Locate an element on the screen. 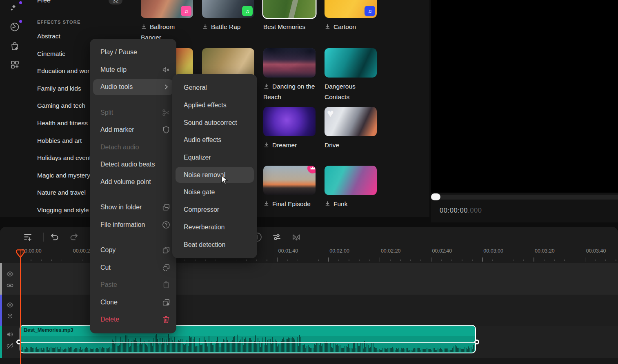  marker-shield-icon is located at coordinates (166, 130).